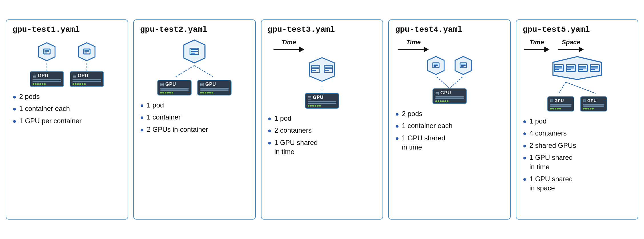 The height and width of the screenshot is (239, 644). I want to click on card-5-time-arrow: Time, so click(537, 45).